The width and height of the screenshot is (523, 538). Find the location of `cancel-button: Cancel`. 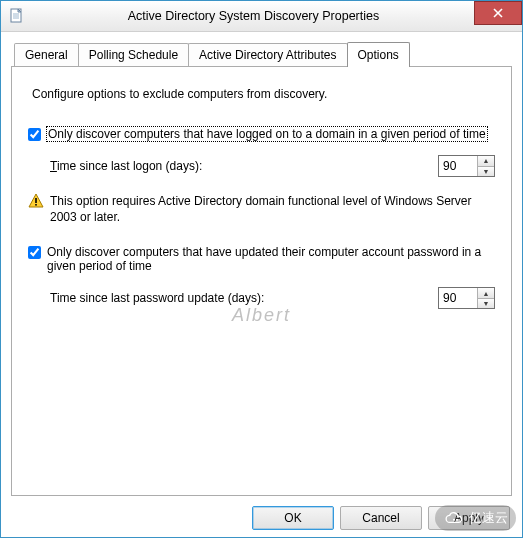

cancel-button: Cancel is located at coordinates (381, 518).